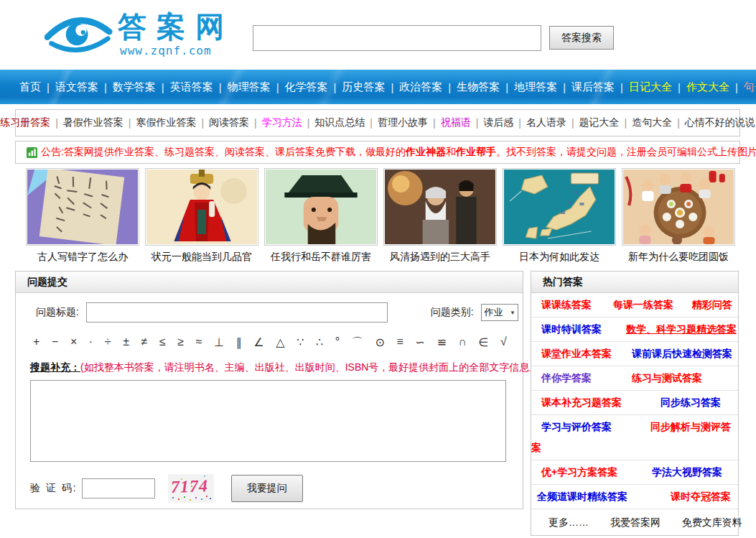  I want to click on gallery-caption: 风清扬遇到的三大高手, so click(440, 257).